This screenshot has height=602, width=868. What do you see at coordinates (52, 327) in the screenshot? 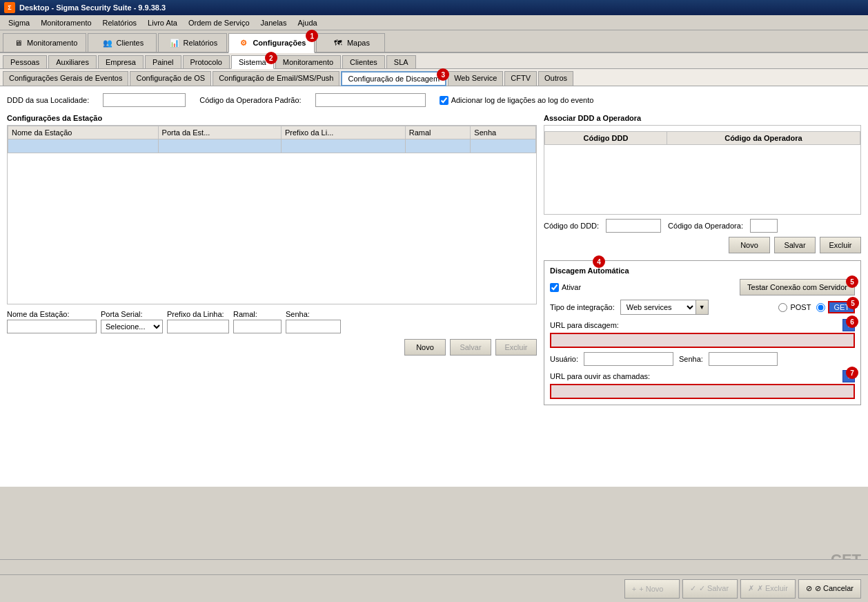
I see `nome-input` at bounding box center [52, 327].